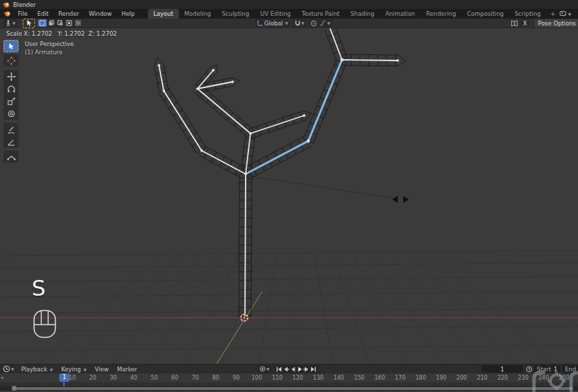  Describe the element at coordinates (486, 14) in the screenshot. I see `tab-compositing: Compositing` at that location.